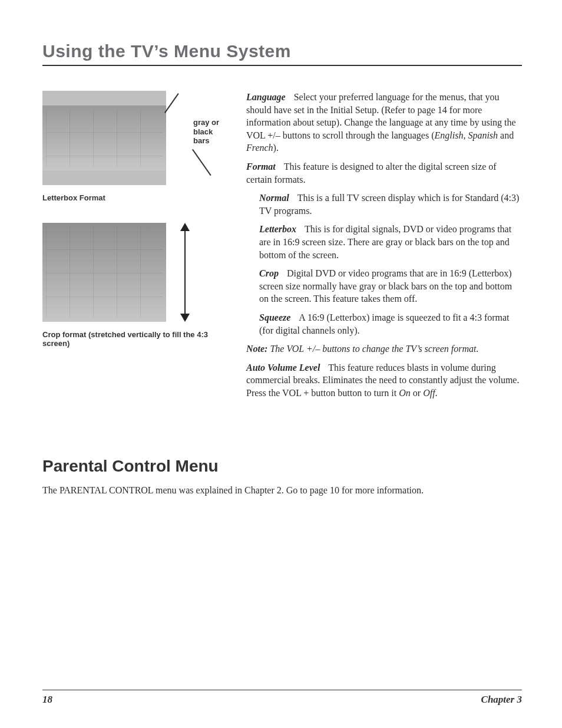 Image resolution: width=562 pixels, height=728 pixels. What do you see at coordinates (47, 700) in the screenshot?
I see `page-number: 18` at bounding box center [47, 700].